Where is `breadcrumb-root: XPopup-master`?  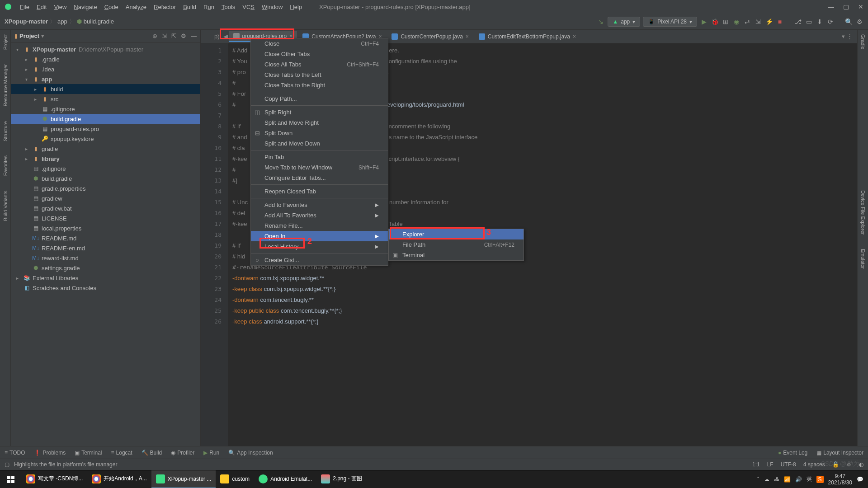 breadcrumb-root: XPopup-master is located at coordinates (26, 22).